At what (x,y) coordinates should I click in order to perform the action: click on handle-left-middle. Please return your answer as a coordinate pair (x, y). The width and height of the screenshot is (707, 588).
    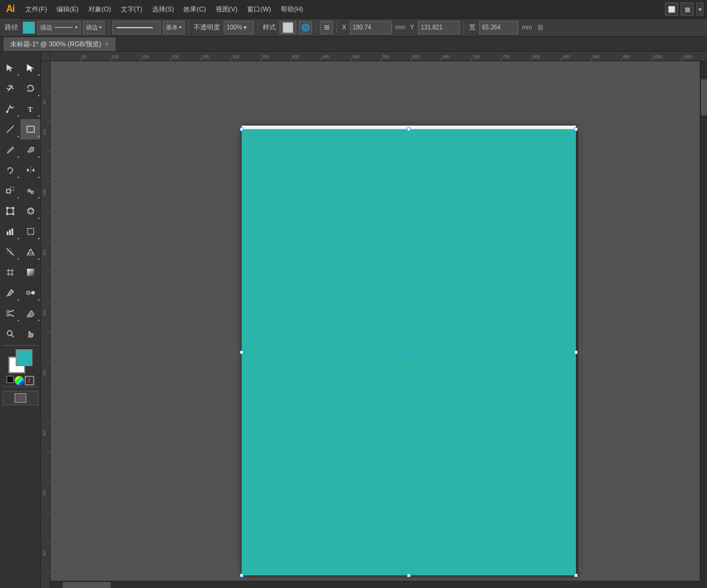
    Looking at the image, I should click on (242, 352).